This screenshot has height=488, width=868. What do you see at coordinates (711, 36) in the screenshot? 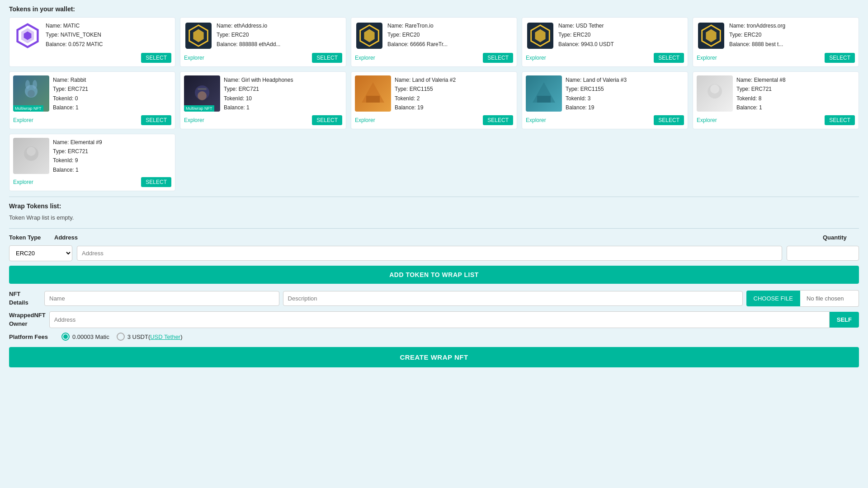
I see `erc20-icon-tron` at bounding box center [711, 36].